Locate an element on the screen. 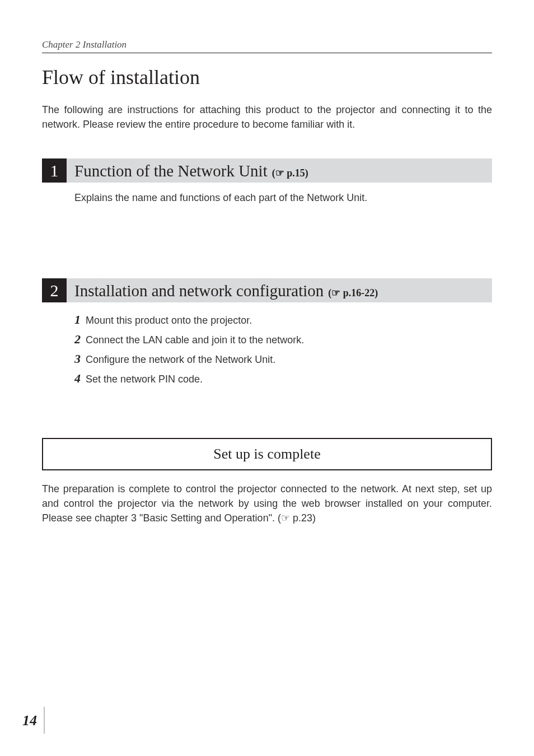  setup-complete-box: Set up is complete is located at coordinates (267, 454).